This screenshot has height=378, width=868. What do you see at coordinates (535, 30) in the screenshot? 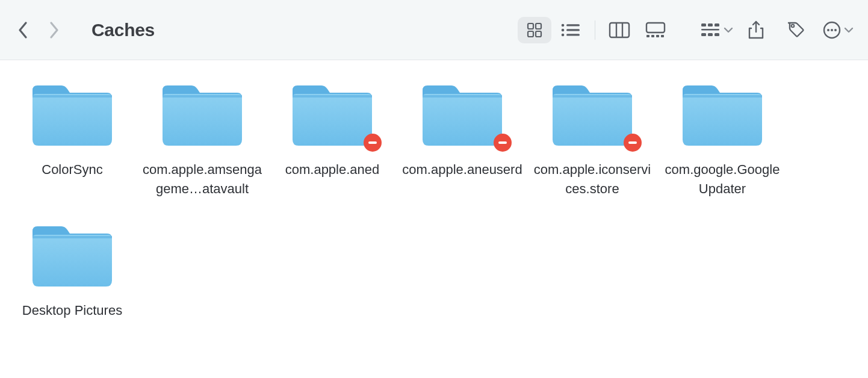
I see `view-icon-button` at bounding box center [535, 30].